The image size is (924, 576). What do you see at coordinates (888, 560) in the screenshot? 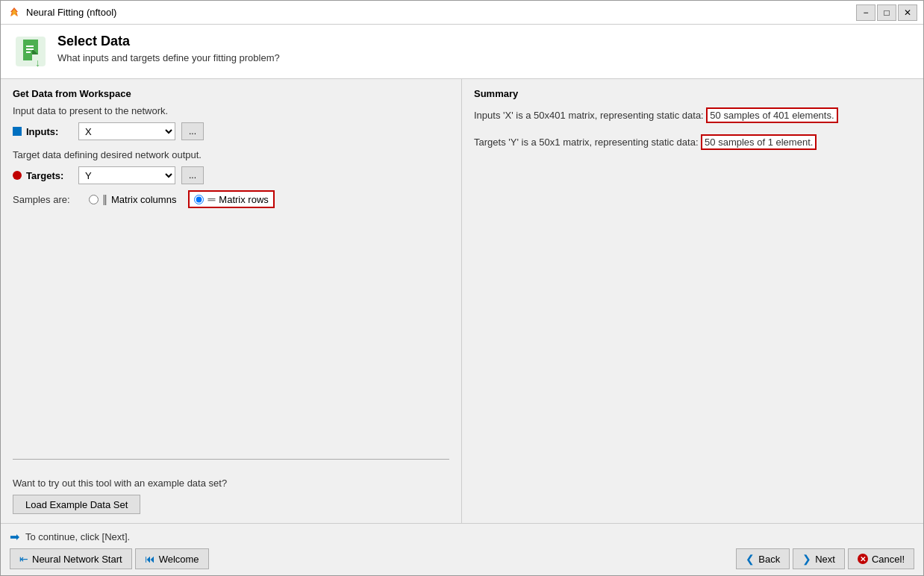
I see `cancel-label: Cancel!` at bounding box center [888, 560].